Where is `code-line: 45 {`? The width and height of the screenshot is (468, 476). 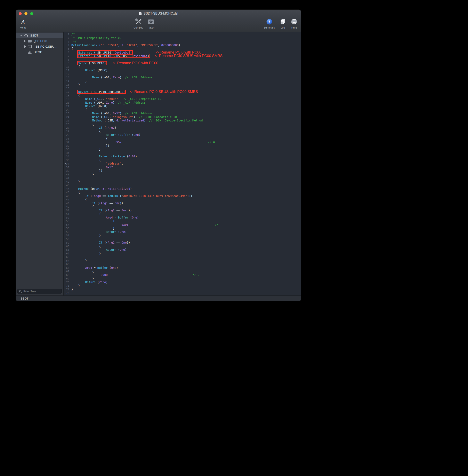 code-line: 45 { is located at coordinates (182, 192).